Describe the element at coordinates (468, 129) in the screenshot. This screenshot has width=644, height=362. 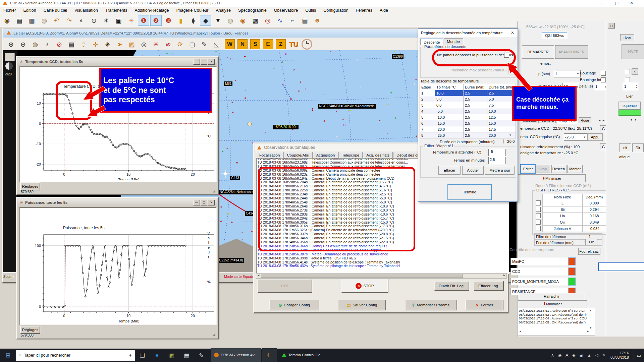
I see `table-row: 7-20.02.517.5` at that location.